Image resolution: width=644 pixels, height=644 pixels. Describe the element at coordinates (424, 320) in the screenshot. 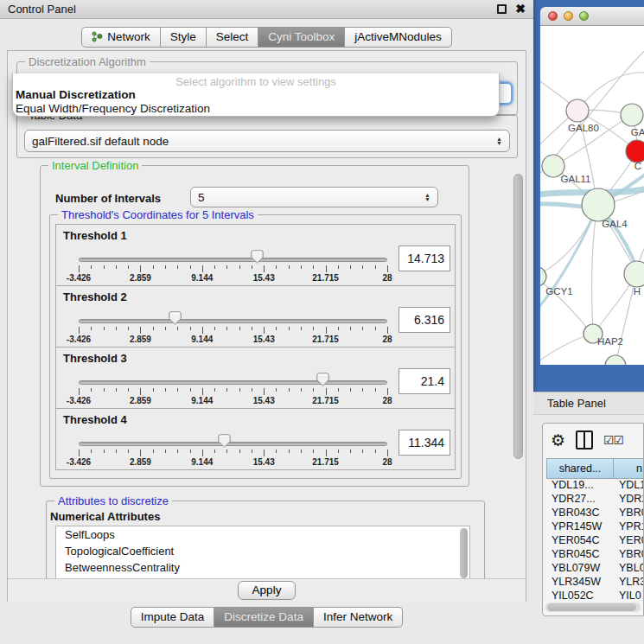

I see `threshold-value-box: 6.316` at that location.